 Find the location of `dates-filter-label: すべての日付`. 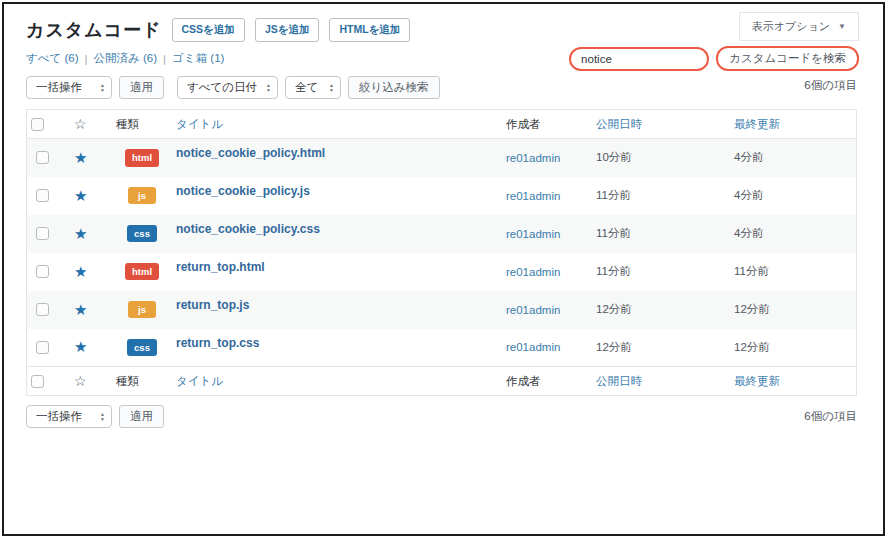

dates-filter-label: すべての日付 is located at coordinates (222, 88).